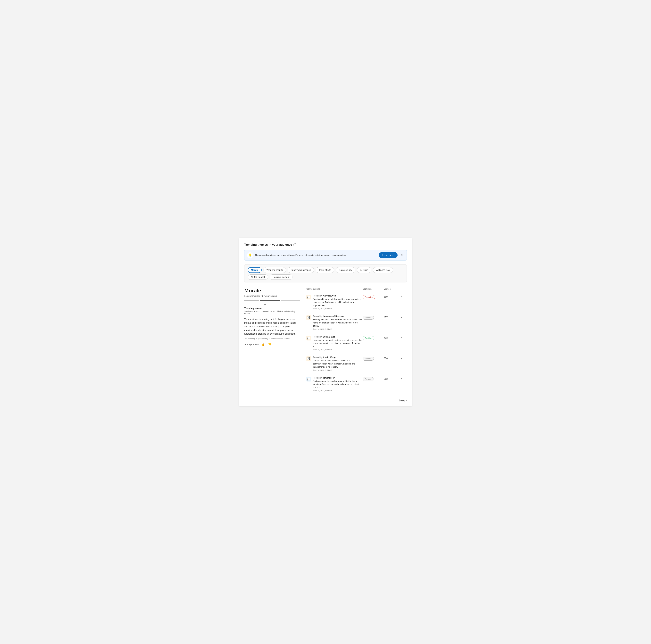 This screenshot has width=651, height=644. Describe the element at coordinates (334, 384) in the screenshot. I see `conv-main-4: 💬 Posted by Tim Deboer Noticing some ten…` at that location.